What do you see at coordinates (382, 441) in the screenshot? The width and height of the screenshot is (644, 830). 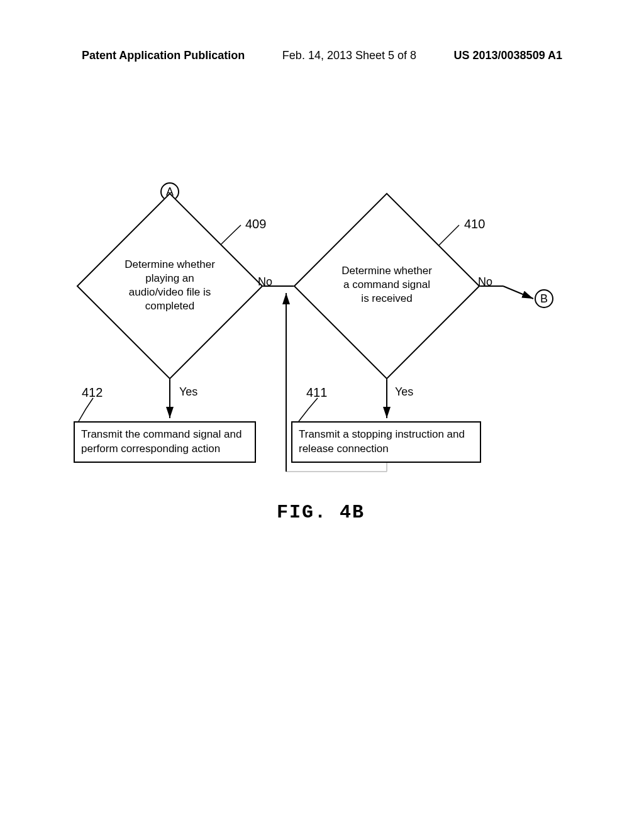 I see `process-411-text: Transmit a stopping instruction and rele…` at bounding box center [382, 441].